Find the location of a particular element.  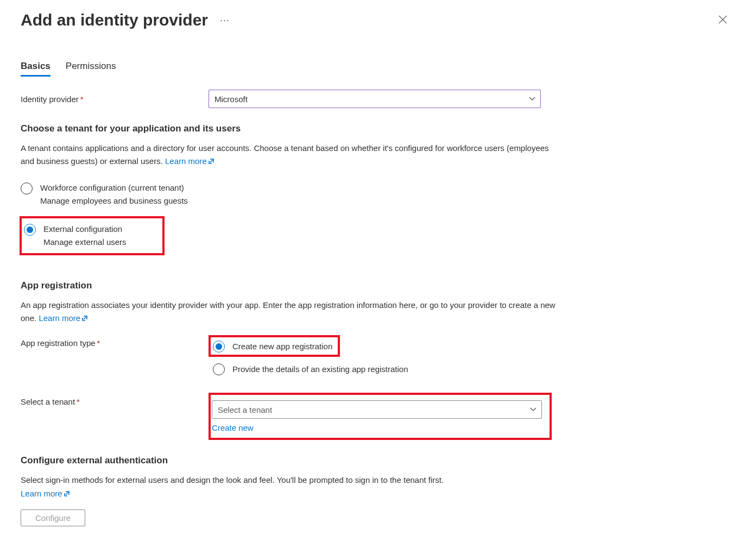

workforce-sub: Manage employees and business guests is located at coordinates (114, 201).